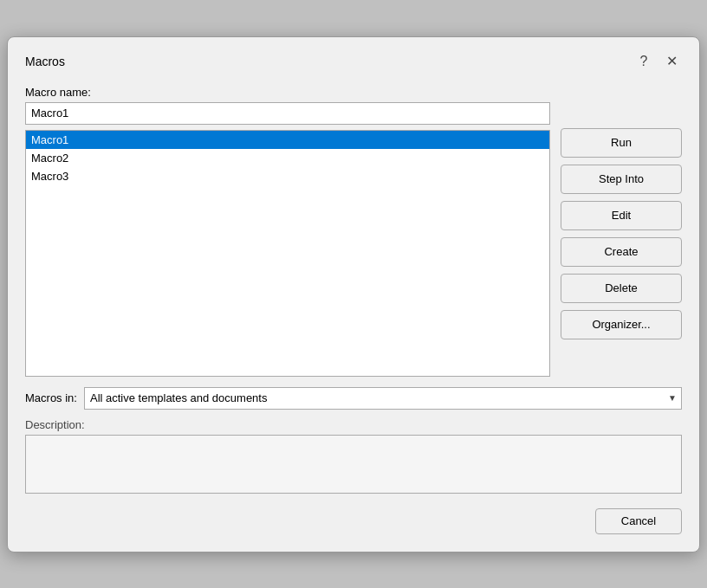 Image resolution: width=707 pixels, height=588 pixels. What do you see at coordinates (354, 464) in the screenshot?
I see `description-textarea` at bounding box center [354, 464].